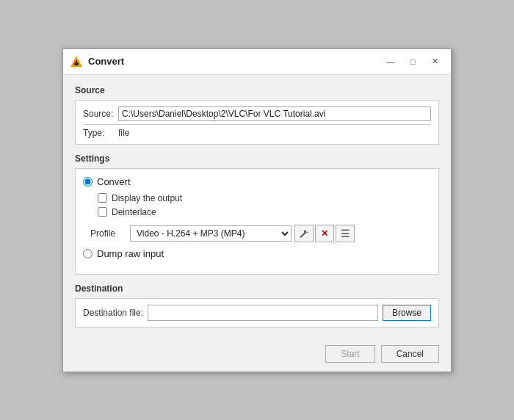  What do you see at coordinates (325, 233) in the screenshot?
I see `delete-icon: ✕` at bounding box center [325, 233].